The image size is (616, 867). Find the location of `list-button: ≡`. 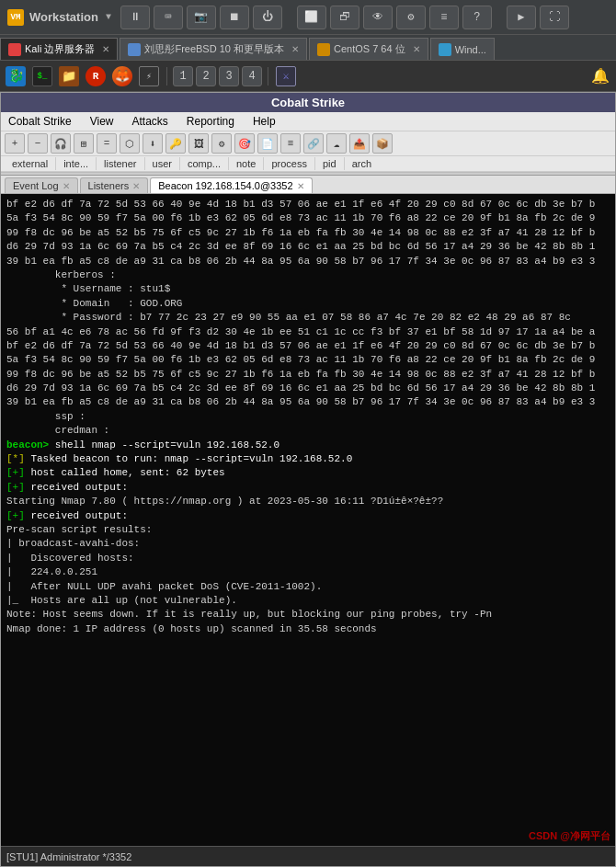

list-button: ≡ is located at coordinates (291, 143).